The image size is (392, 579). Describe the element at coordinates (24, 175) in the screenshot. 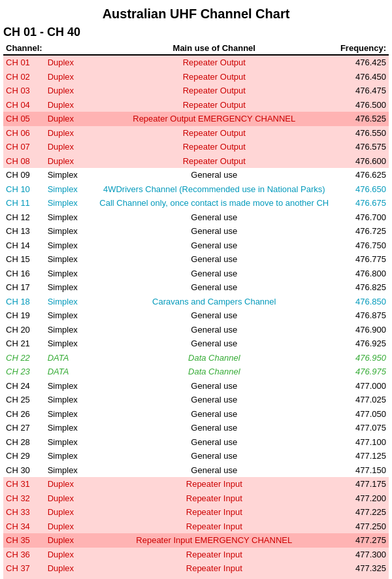

I see `cell-channel: CH 09` at that location.